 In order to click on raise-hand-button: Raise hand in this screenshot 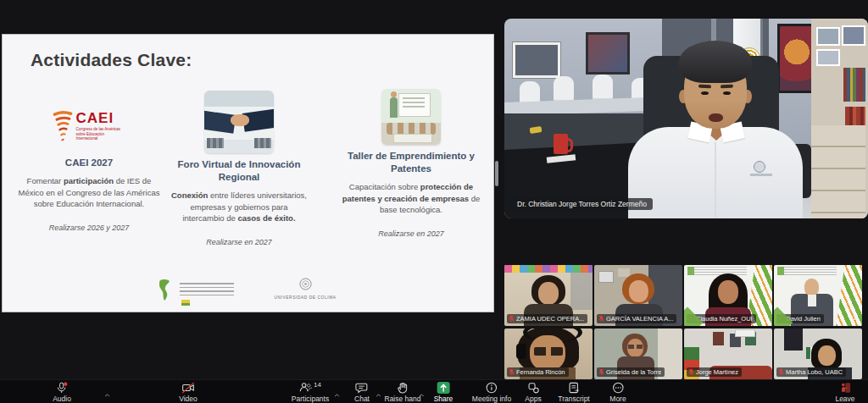, I will do `click(402, 393)`.